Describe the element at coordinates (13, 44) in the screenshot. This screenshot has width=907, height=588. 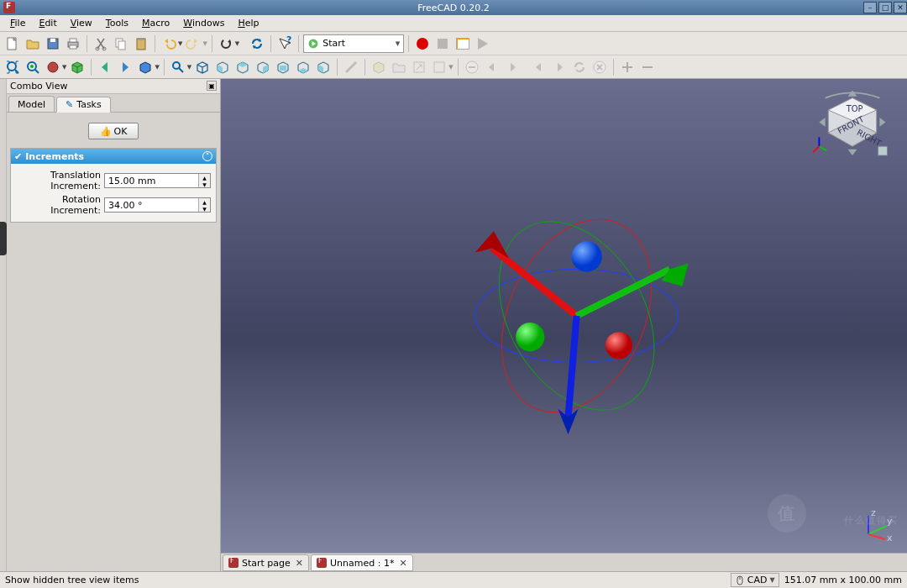
I see `new-document-button` at that location.